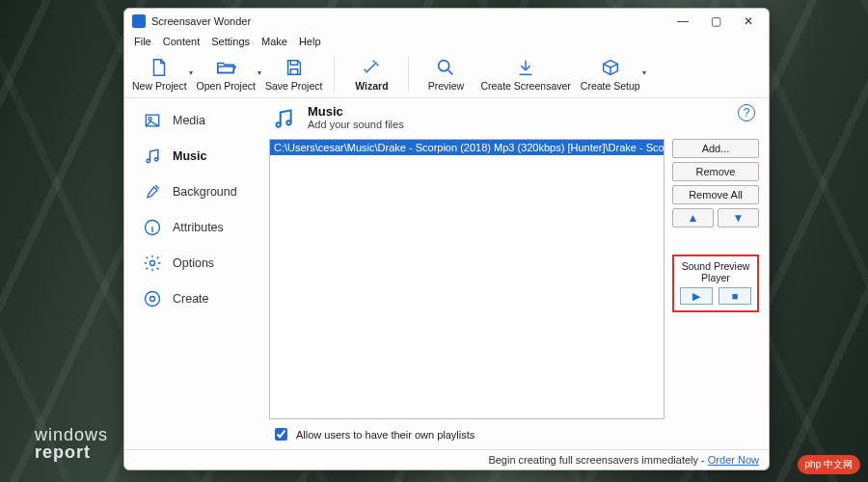 Image resolution: width=868 pixels, height=482 pixels. I want to click on remove-all-button: Remove All, so click(716, 195).